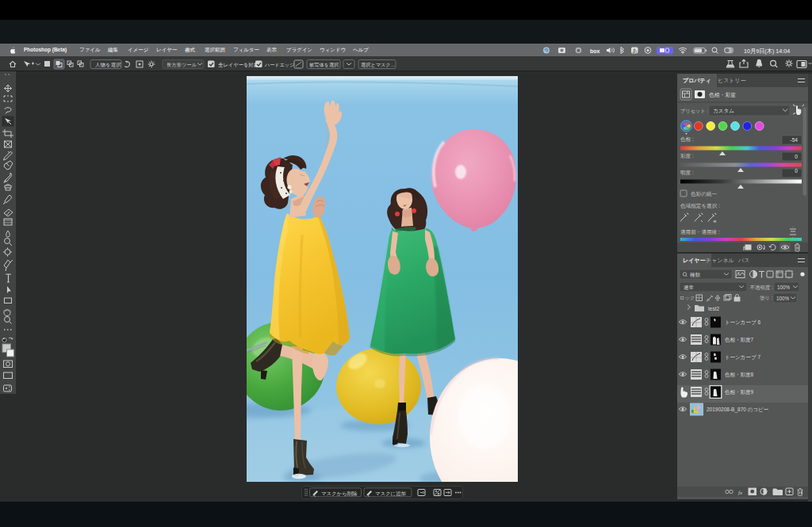 This screenshot has height=527, width=812. Describe the element at coordinates (794, 139) in the screenshot. I see `svg-text: -54` at that location.